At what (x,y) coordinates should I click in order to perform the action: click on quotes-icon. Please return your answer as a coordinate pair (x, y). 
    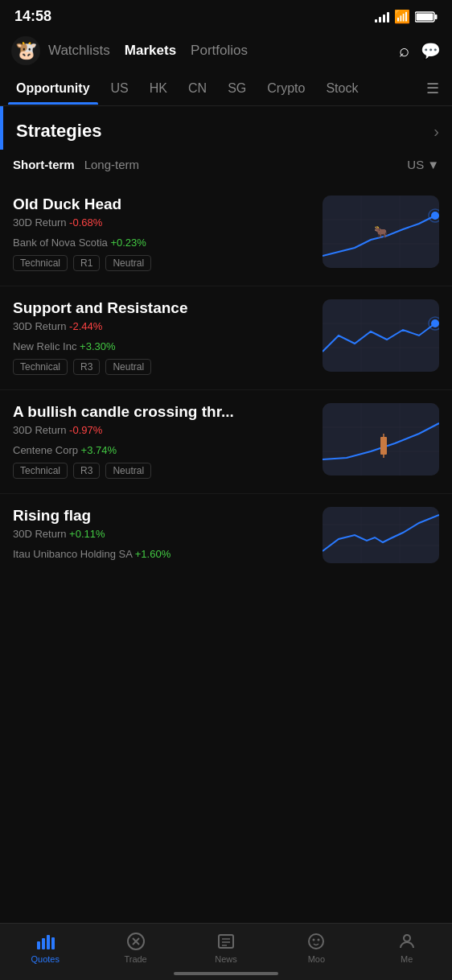
    Looking at the image, I should click on (45, 941).